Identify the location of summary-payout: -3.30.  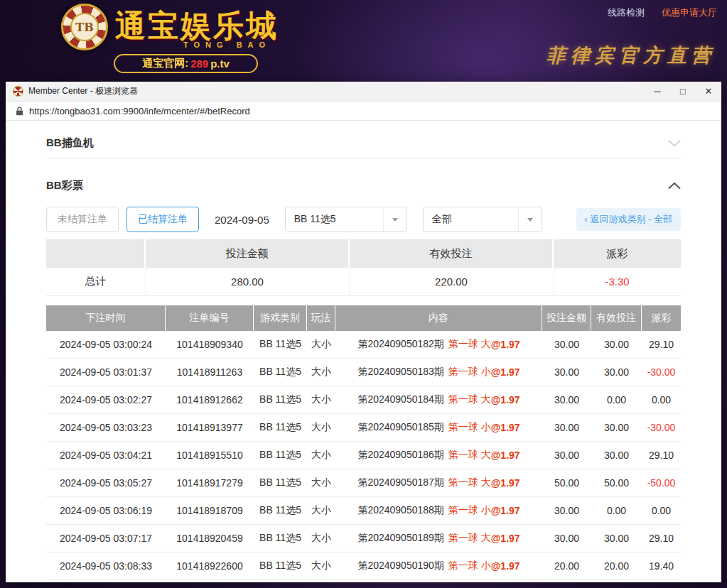
(617, 282).